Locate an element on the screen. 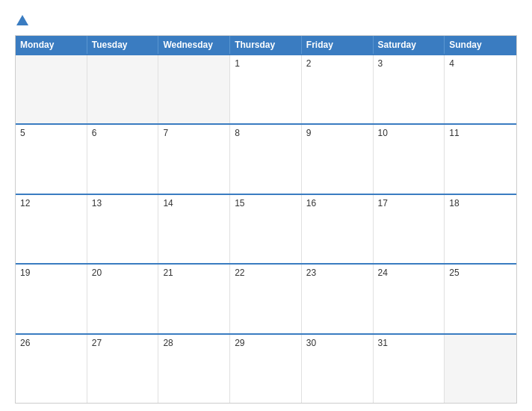 The width and height of the screenshot is (532, 411). header-day-saturday: Saturday is located at coordinates (409, 45).